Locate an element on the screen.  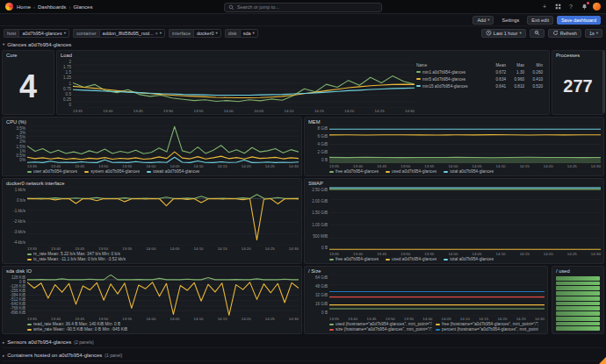
legend-item: used {hostname="a0d7b954-glances", mnt_p… is located at coordinates (381, 325).